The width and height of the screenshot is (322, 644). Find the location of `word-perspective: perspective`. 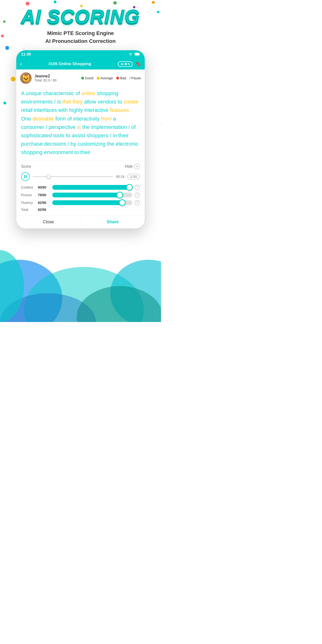

word-perspective: perspective is located at coordinates (63, 127).